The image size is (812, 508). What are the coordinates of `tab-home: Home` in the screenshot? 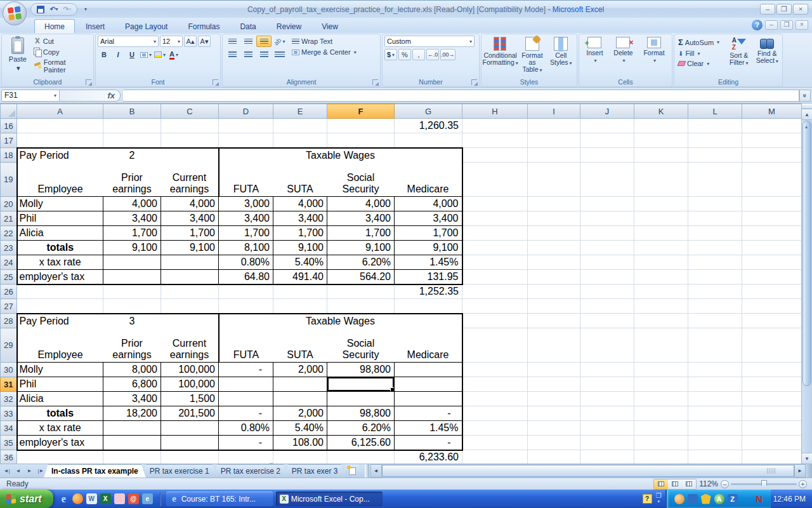 It's located at (55, 26).